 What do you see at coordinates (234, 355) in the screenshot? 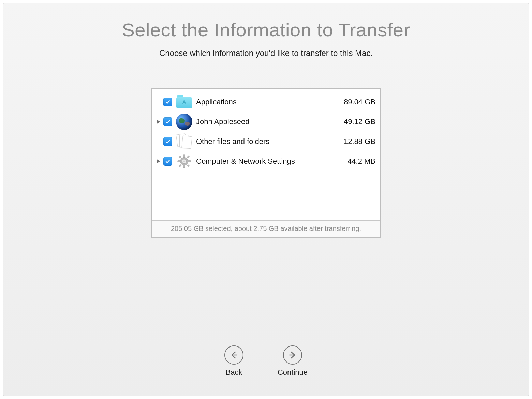
I see `back-arrow-icon` at bounding box center [234, 355].